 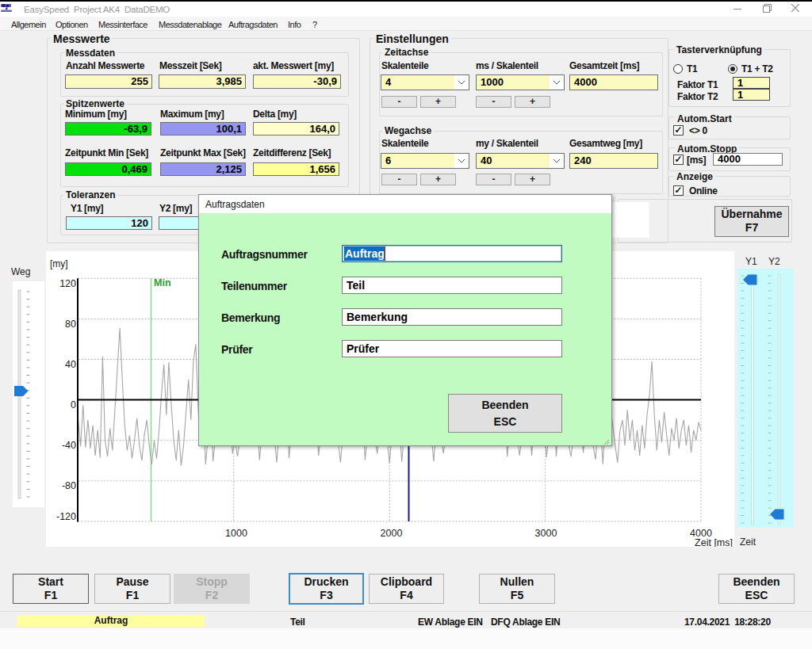 I want to click on svg-text: 40, so click(x=71, y=365).